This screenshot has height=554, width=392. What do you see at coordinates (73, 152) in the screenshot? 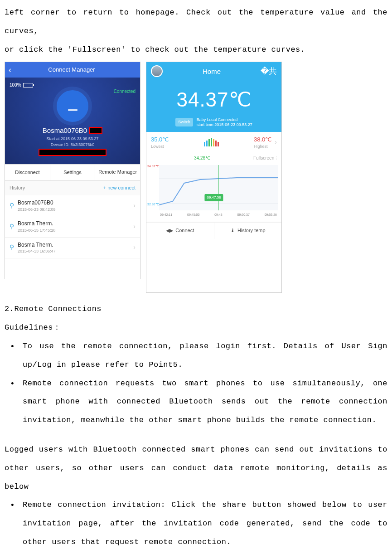
I see `redaction-box-large` at bounding box center [73, 152].